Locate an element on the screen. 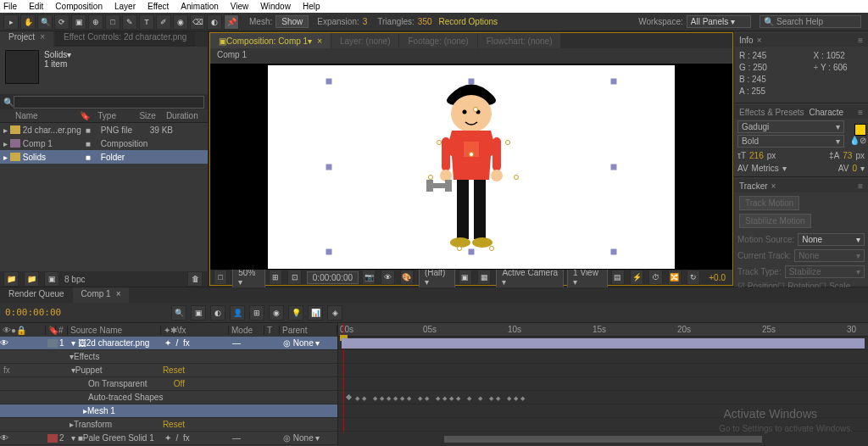 The height and width of the screenshot is (446, 868). character-tab: Characte is located at coordinates (827, 112).